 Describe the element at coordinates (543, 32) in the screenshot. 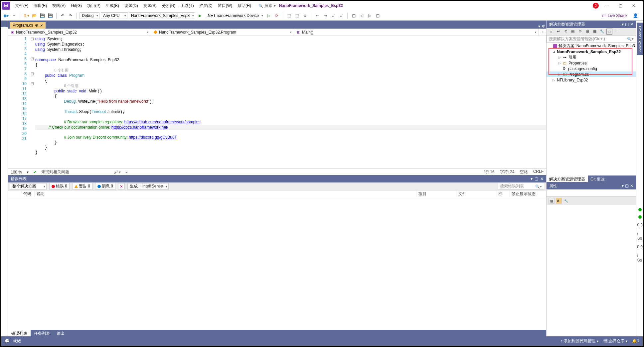

I see `split-icon: ＋` at that location.